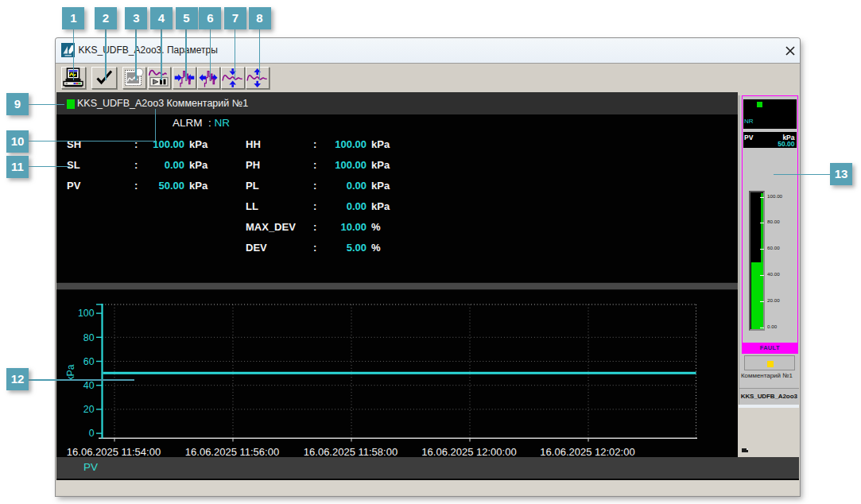 Image resolution: width=861 pixels, height=504 pixels. I want to click on svg-text: 40, so click(89, 386).